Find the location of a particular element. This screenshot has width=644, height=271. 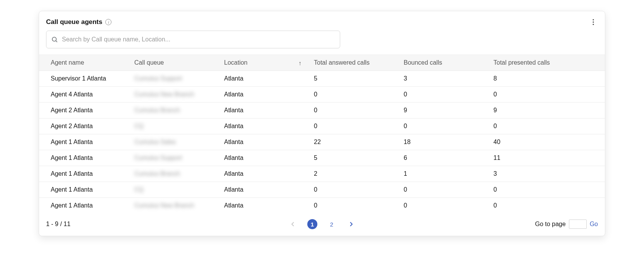

cell-agent: Agent 4 Atlanta is located at coordinates (84, 94).